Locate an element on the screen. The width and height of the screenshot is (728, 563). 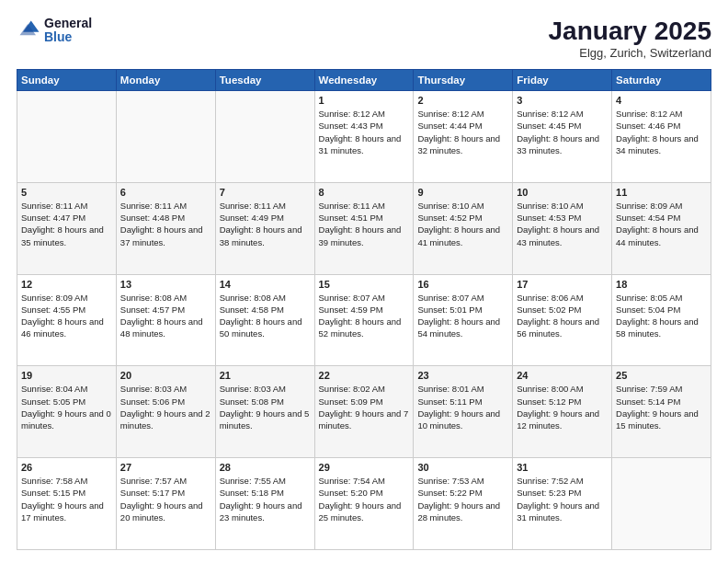
day-number: 23 is located at coordinates (463, 375).